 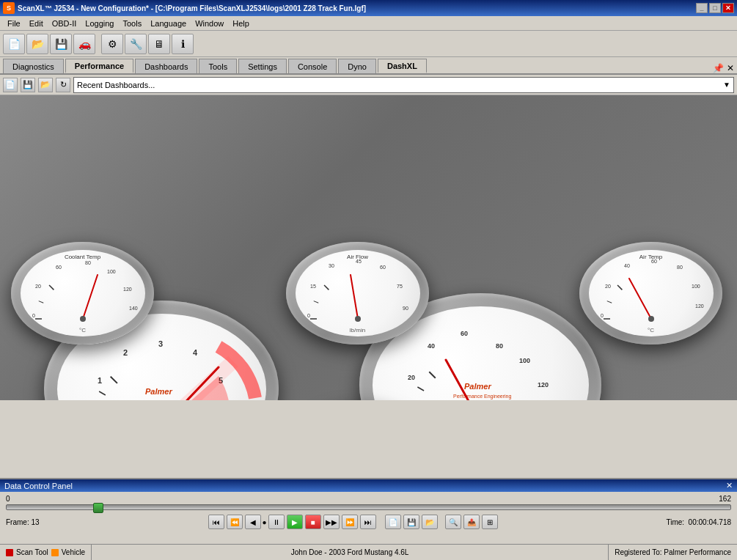 What do you see at coordinates (195, 353) in the screenshot?
I see `svg-text: 4` at bounding box center [195, 353].